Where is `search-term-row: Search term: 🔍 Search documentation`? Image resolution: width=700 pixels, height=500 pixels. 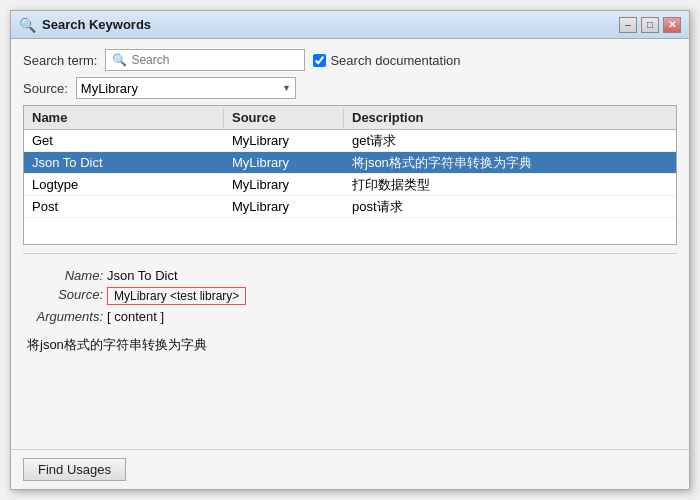
search-term-row: Search term: 🔍 Search documentation is located at coordinates (350, 60).